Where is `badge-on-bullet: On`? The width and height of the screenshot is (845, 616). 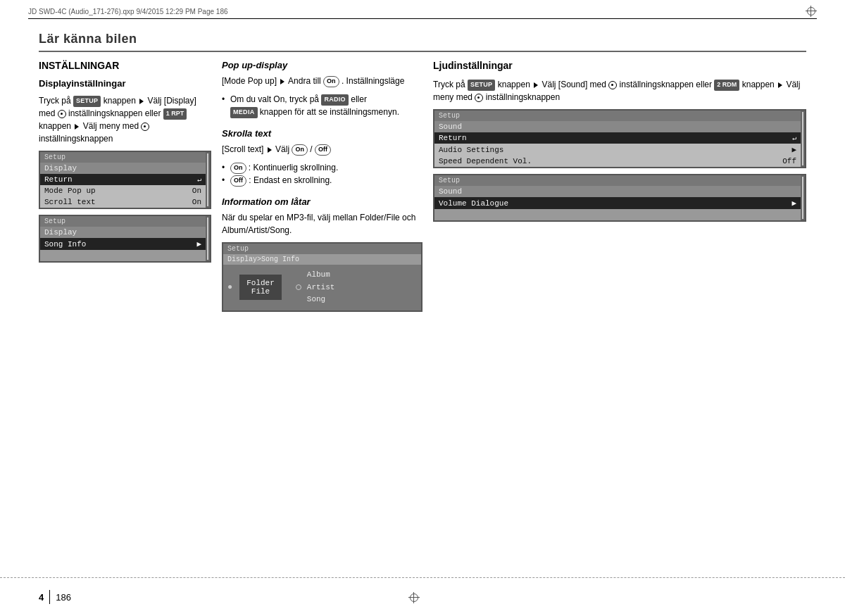 badge-on-bullet: On is located at coordinates (238, 168).